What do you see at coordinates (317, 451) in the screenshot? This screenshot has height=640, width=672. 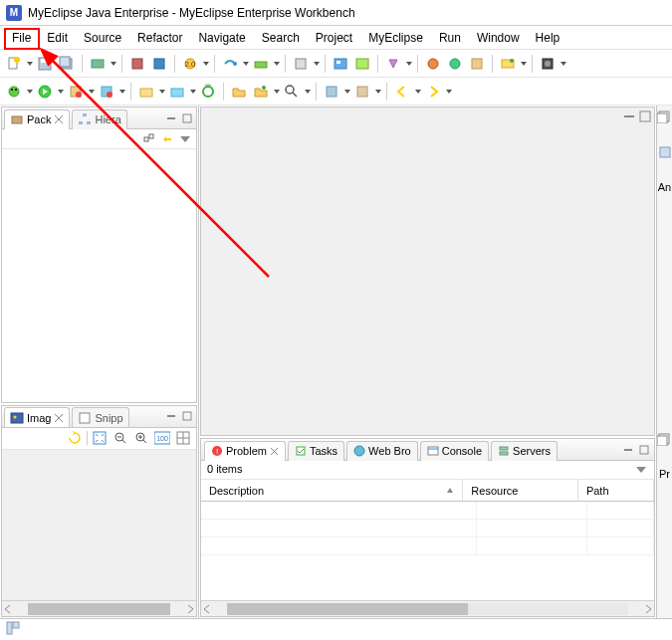 I see `tab-tasks: Tasks` at bounding box center [317, 451].